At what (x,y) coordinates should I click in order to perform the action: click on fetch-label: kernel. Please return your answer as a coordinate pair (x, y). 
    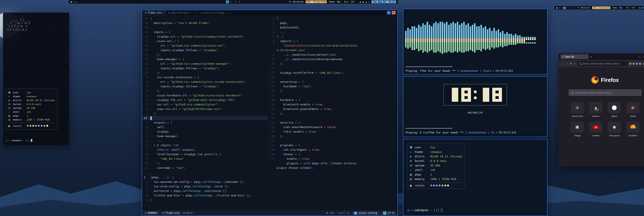
    Looking at the image, I should click on (19, 104).